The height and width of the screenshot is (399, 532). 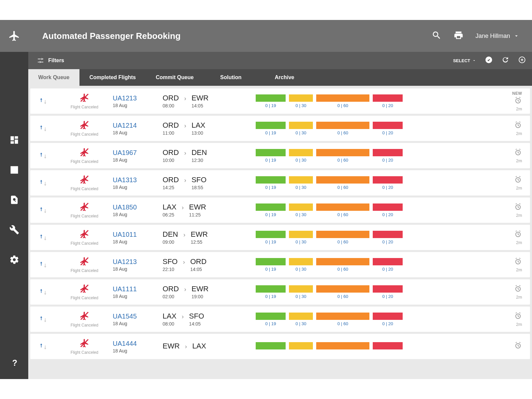 I want to click on route: ORD 02:00 › EWR 19:00, so click(x=209, y=292).